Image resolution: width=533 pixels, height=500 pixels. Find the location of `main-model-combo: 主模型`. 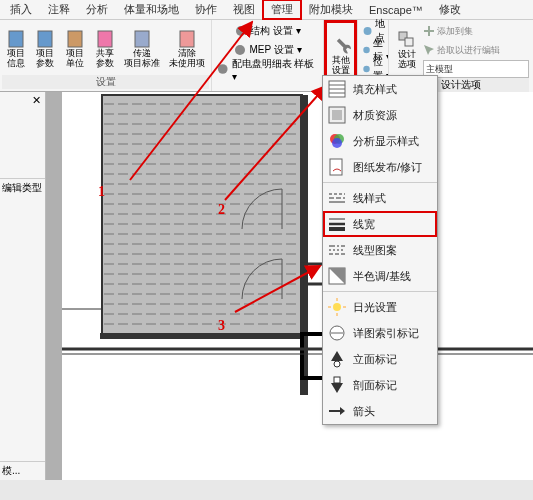

main-model-combo: 主模型 is located at coordinates (476, 69).